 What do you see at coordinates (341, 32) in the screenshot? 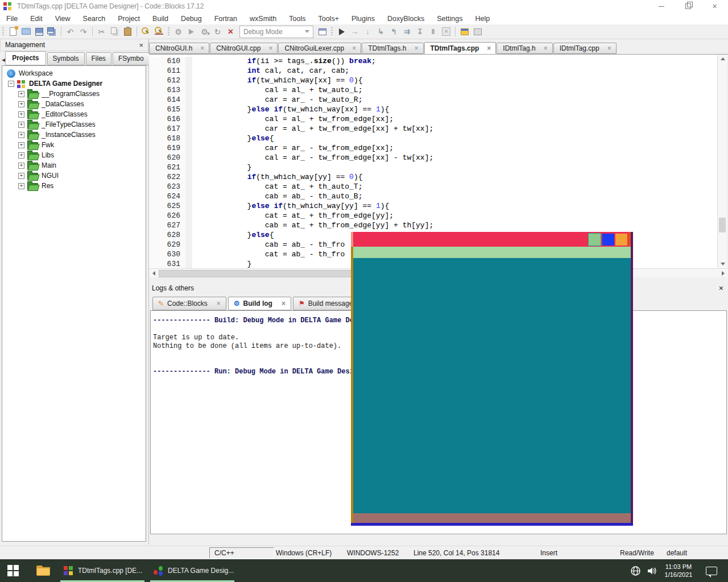
I see `debug-continue-button` at bounding box center [341, 32].